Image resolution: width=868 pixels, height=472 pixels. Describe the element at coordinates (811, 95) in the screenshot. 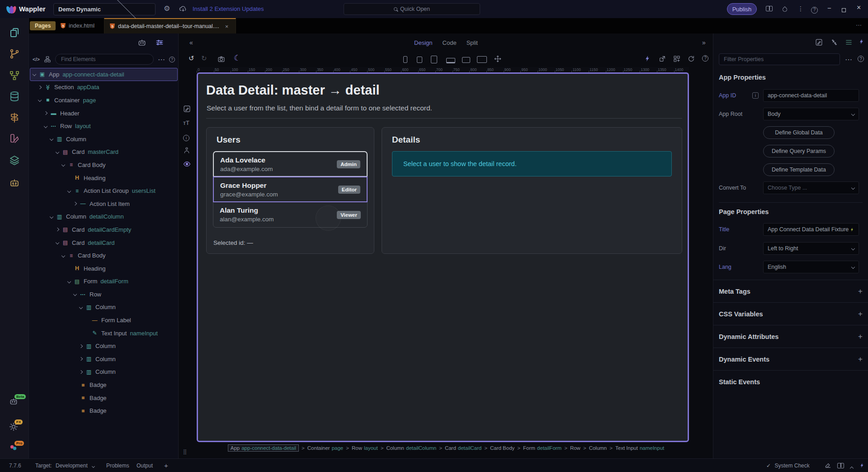

I see `app-id-input: app-connect-data-detail` at that location.